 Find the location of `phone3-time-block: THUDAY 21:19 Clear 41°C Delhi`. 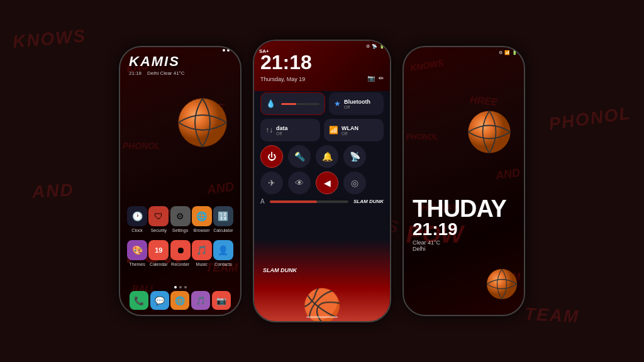

phone3-time-block: THUDAY 21:19 Clear 41°C Delhi is located at coordinates (459, 224).